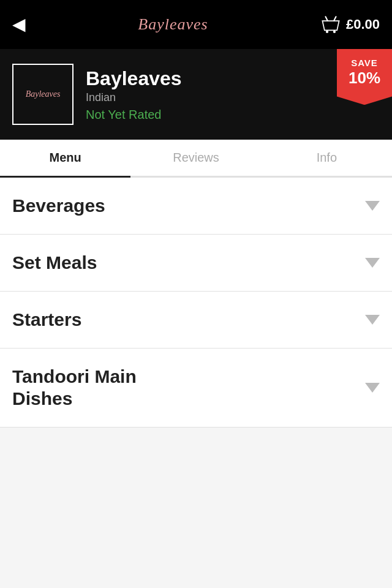 Image resolution: width=392 pixels, height=588 pixels. I want to click on top-bar: ◀ Bayleaves £0.00, so click(196, 24).